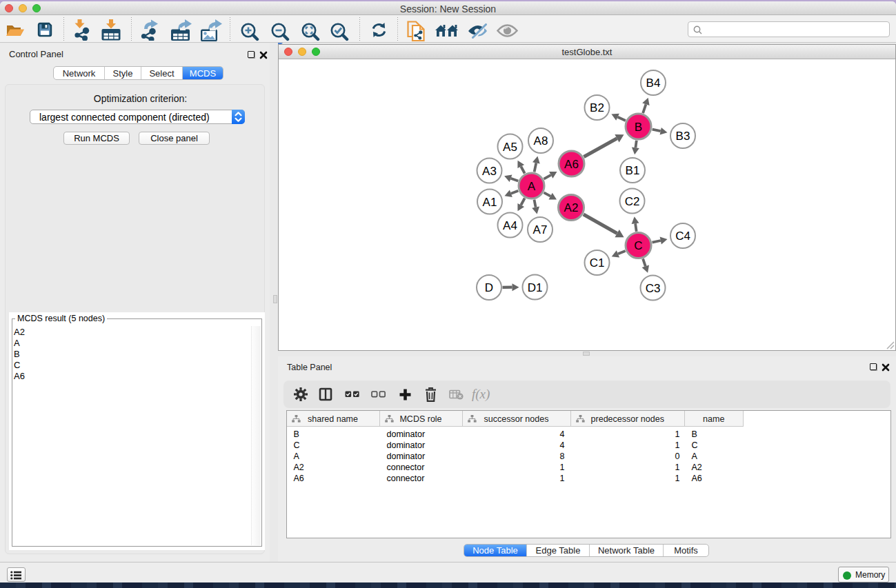 Image resolution: width=896 pixels, height=588 pixels. Describe the element at coordinates (654, 83) in the screenshot. I see `svg-text: B4` at that location.